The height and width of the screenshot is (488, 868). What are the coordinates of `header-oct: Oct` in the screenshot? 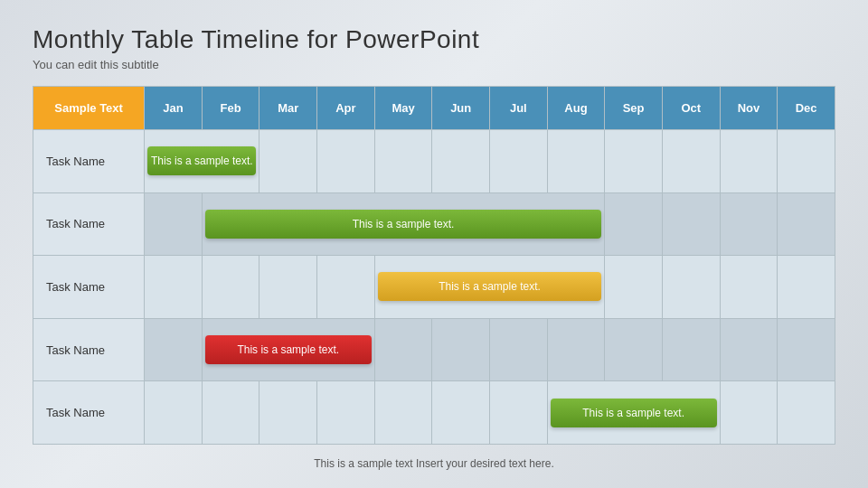 It's located at (691, 108).